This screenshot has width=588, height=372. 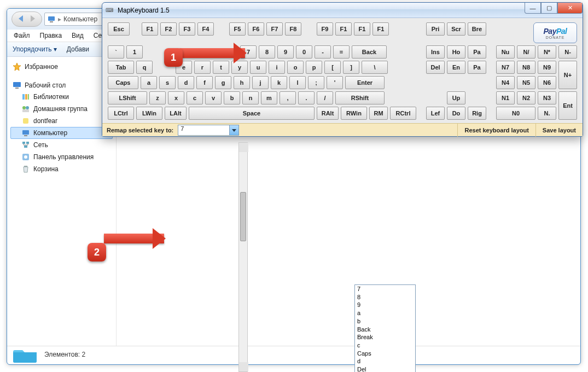 What do you see at coordinates (344, 29) in the screenshot?
I see `key-f10: F1` at bounding box center [344, 29].